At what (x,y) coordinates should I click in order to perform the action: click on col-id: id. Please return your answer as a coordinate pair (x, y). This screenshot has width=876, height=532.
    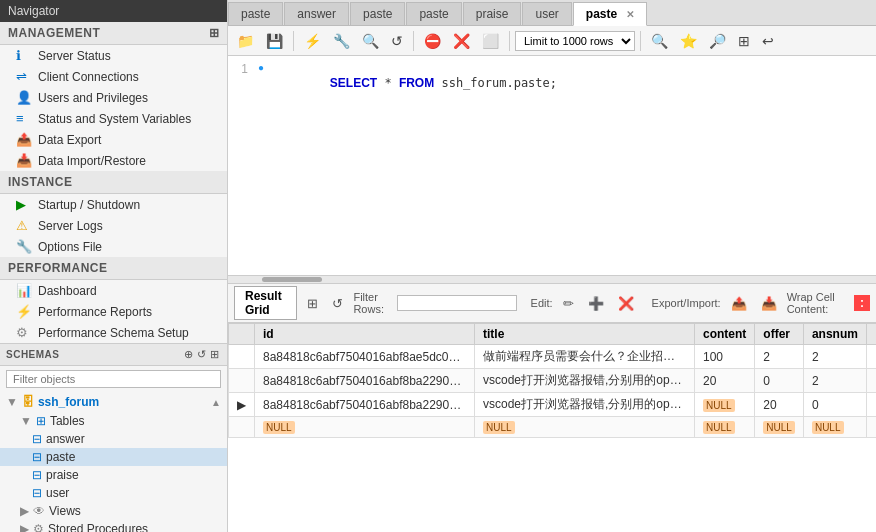
    Looking at the image, I should click on (365, 334).